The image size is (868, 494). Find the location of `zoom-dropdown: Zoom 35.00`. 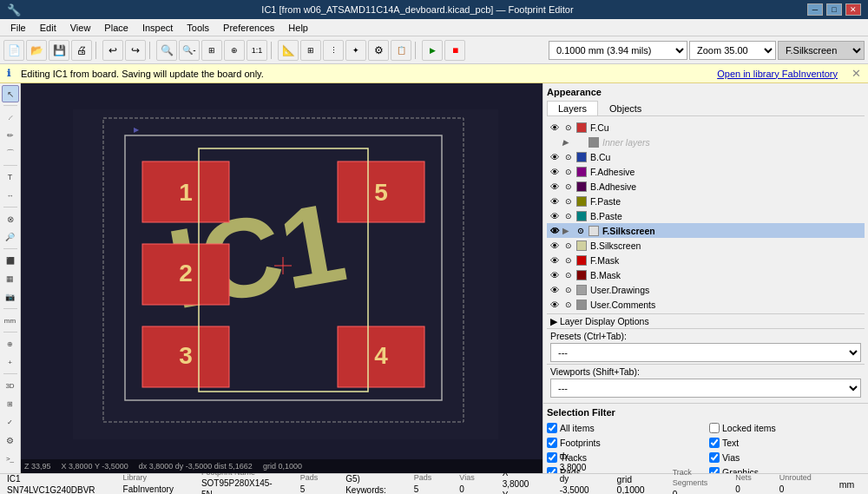

zoom-dropdown: Zoom 35.00 is located at coordinates (733, 50).